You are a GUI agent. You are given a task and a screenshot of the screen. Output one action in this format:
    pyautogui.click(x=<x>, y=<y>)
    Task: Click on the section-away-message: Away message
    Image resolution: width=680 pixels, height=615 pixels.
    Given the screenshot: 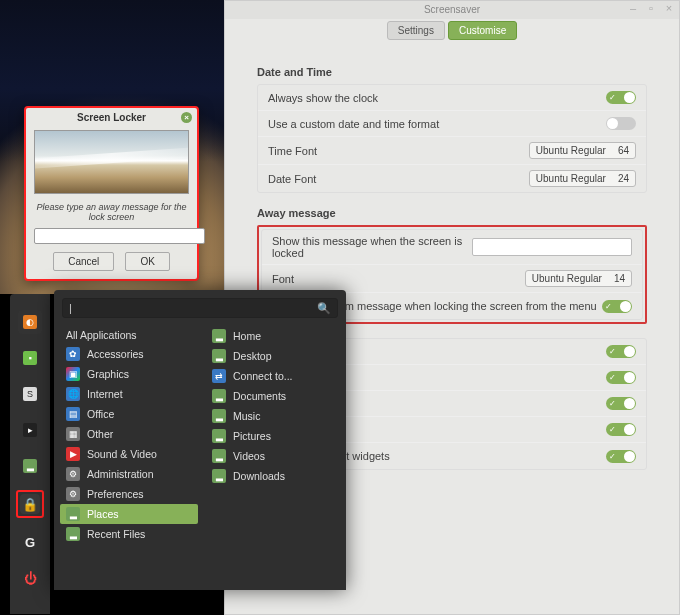 What is the action you would take?
    pyautogui.click(x=452, y=213)
    